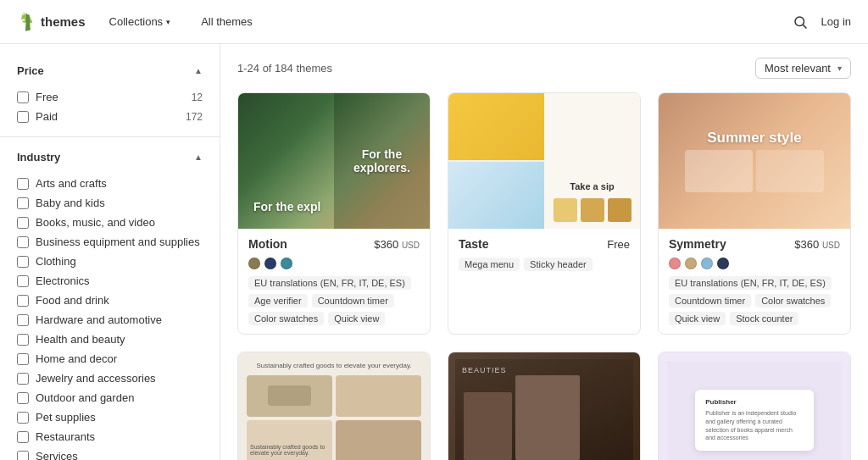  I want to click on theme-card-crafts: Sustainably crafted goods to elevate you…, so click(334, 406).